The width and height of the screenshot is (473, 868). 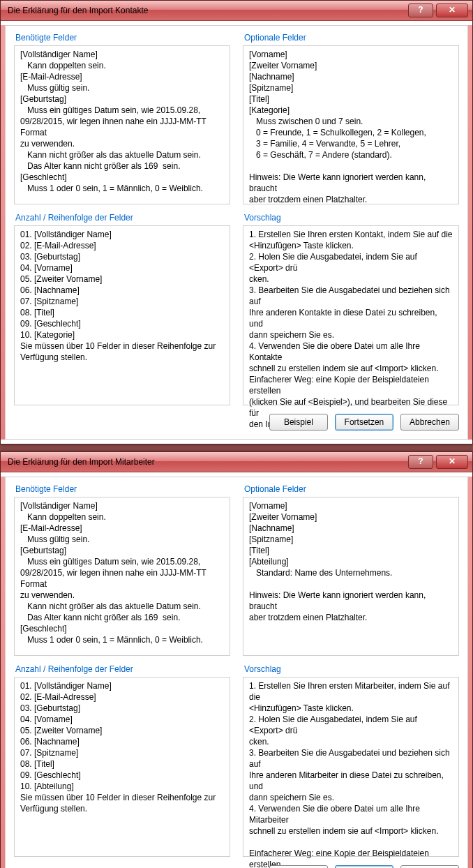 What do you see at coordinates (236, 462) in the screenshot?
I see `titlebar: Die Erklärung für den Import Mitarbeiter…` at bounding box center [236, 462].